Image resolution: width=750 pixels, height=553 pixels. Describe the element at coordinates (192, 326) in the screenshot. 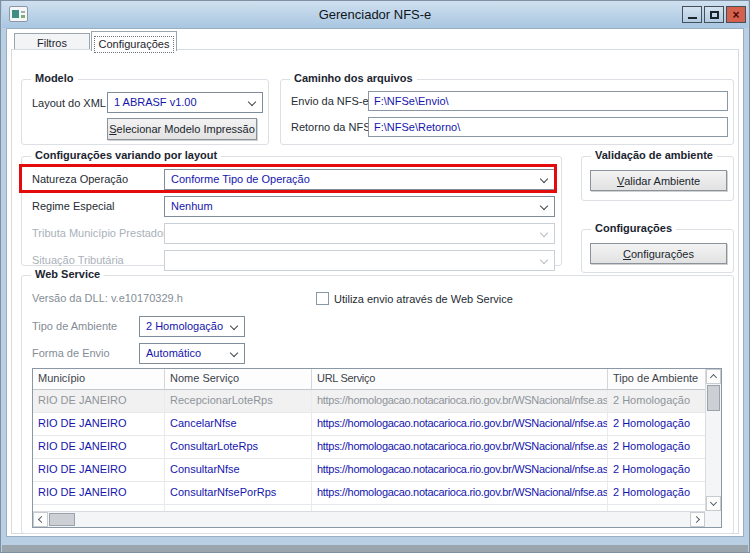

I see `tipo-ambiente-combobox: 2 Homologação` at that location.